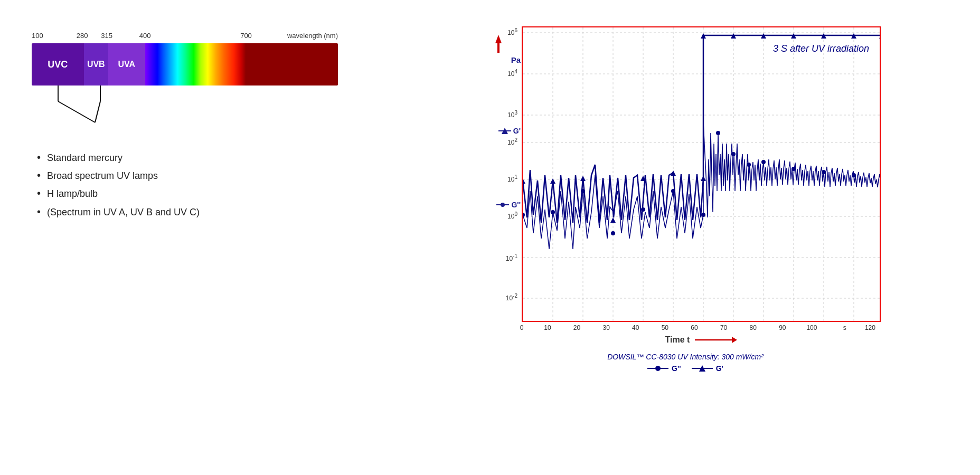 The image size is (980, 475). Describe the element at coordinates (498, 45) in the screenshot. I see `y-axis-arrow` at that location.